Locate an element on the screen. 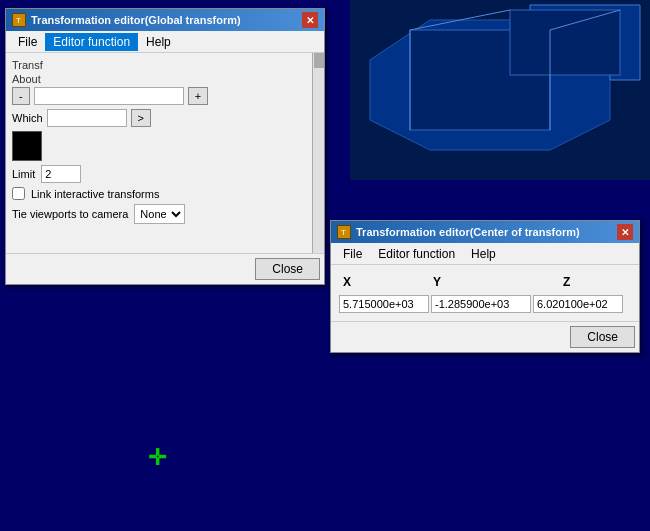 This screenshot has height=531, width=650. which-input is located at coordinates (87, 118).